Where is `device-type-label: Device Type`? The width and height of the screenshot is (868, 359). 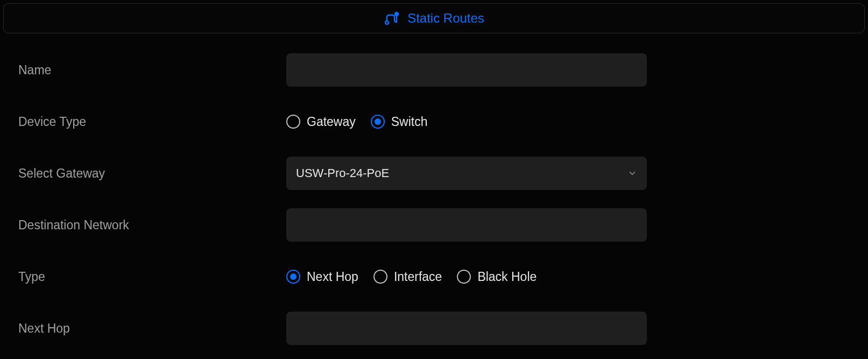
device-type-label: Device Type is located at coordinates (152, 122).